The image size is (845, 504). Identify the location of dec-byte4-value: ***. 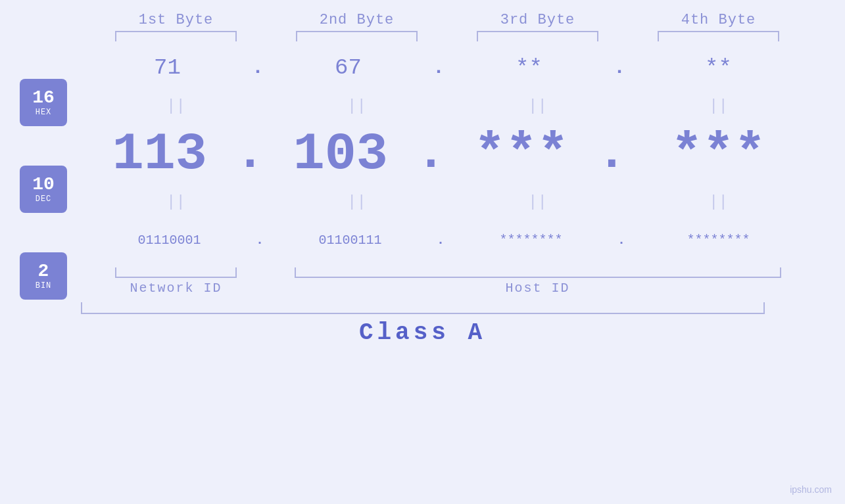
(718, 154).